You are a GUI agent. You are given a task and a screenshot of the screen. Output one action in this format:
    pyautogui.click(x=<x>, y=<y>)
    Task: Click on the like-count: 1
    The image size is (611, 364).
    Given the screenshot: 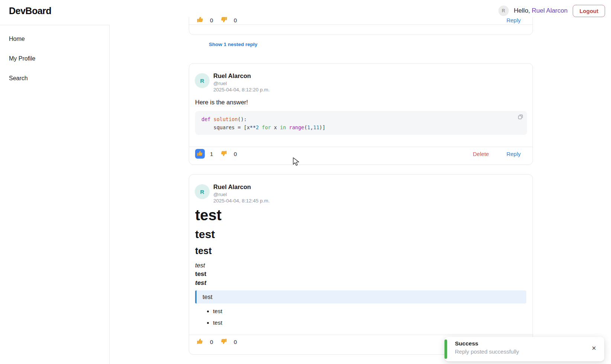 What is the action you would take?
    pyautogui.click(x=212, y=154)
    